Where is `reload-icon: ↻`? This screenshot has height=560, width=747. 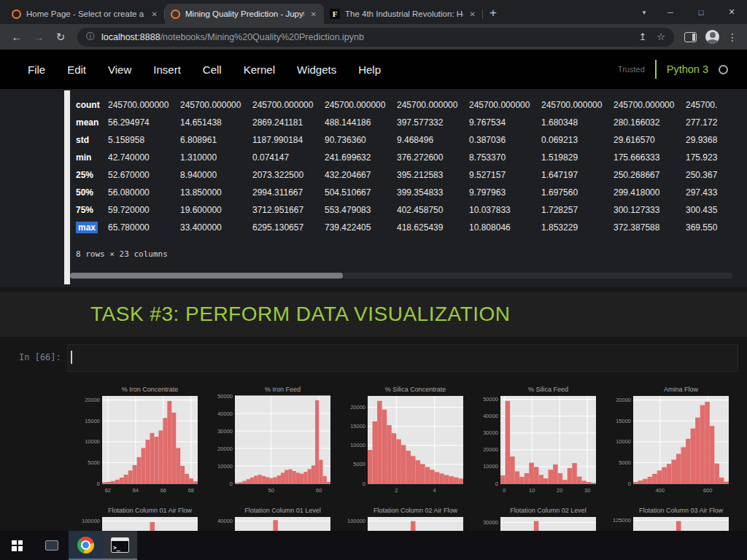
reload-icon: ↻ is located at coordinates (61, 37).